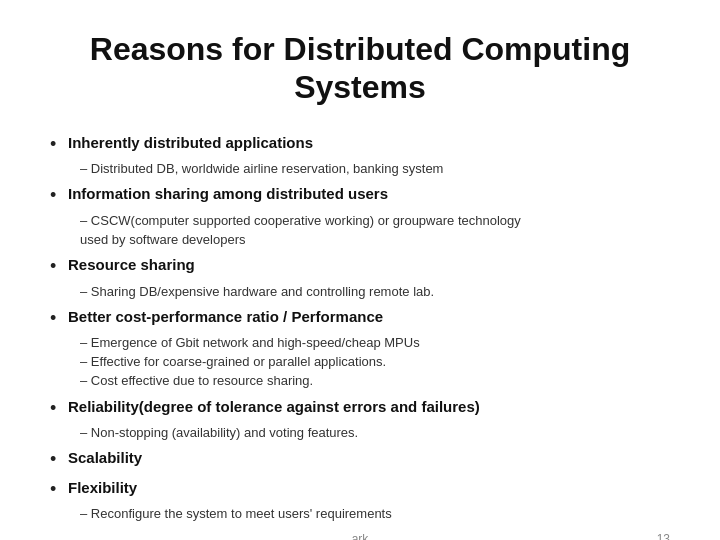 This screenshot has height=540, width=720. What do you see at coordinates (226, 317) in the screenshot?
I see `bullet-text: Better cost-performance ratio / Performa…` at bounding box center [226, 317].